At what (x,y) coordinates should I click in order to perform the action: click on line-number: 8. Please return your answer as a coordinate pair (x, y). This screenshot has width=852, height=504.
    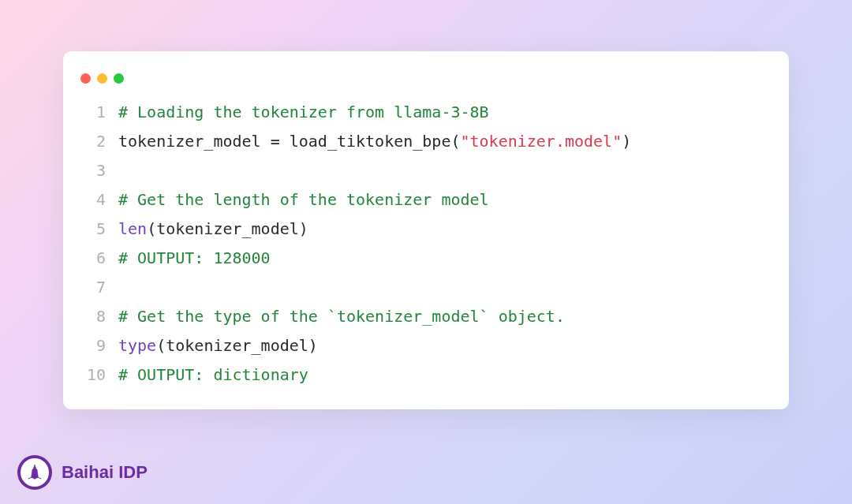
    Looking at the image, I should click on (93, 317).